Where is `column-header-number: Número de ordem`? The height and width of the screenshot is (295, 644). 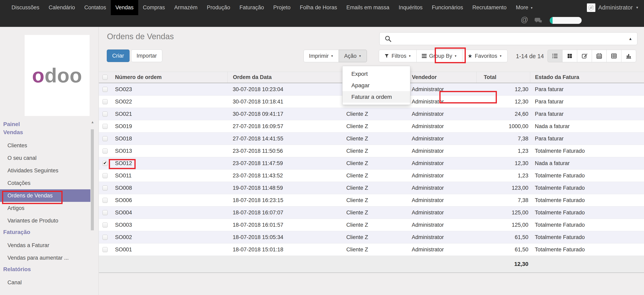
column-header-number: Número de ordem is located at coordinates (169, 77).